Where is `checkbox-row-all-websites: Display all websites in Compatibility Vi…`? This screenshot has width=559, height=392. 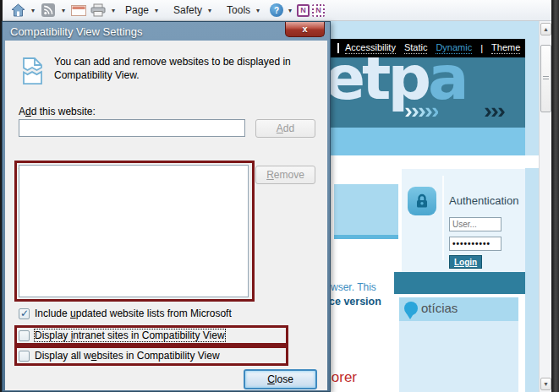
checkbox-row-all-websites: Display all websites in Compatibility Vi… is located at coordinates (119, 356).